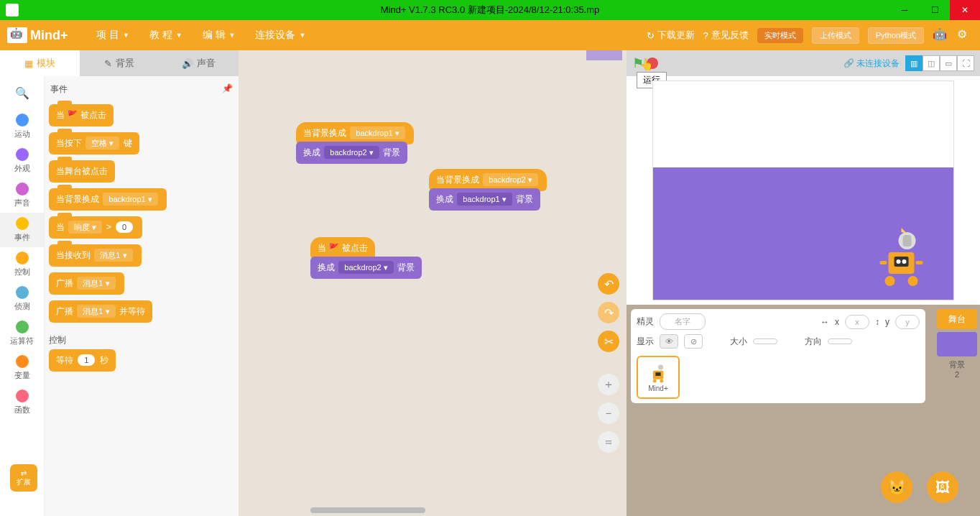  I want to click on window-title: Mind+ V1.7.3 RC3.0 新建项目-2024/8/12-21:0:3…, so click(490, 10).